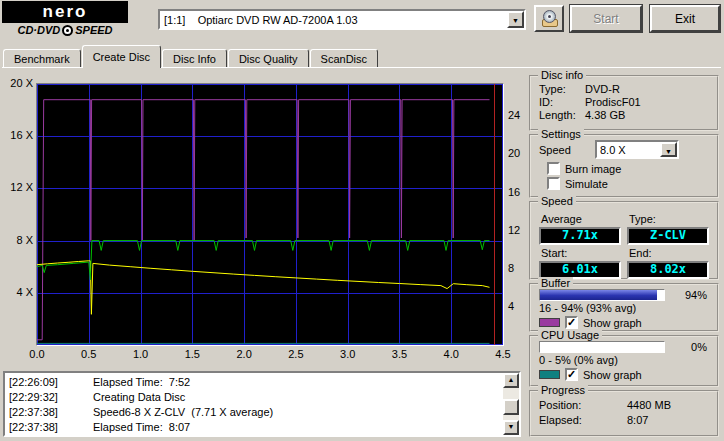  What do you see at coordinates (668, 270) in the screenshot?
I see `end-speed-display: 8.02x` at bounding box center [668, 270].